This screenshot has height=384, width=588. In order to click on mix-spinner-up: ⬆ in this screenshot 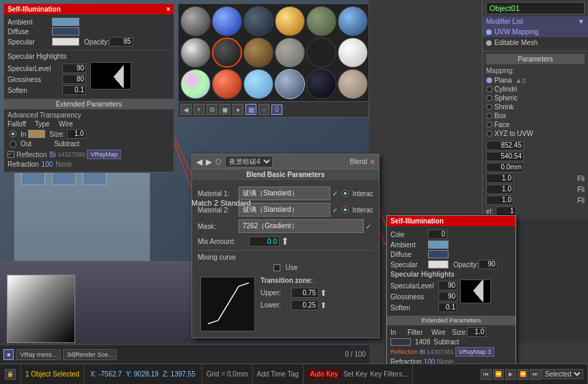, I will do `click(285, 241)`.